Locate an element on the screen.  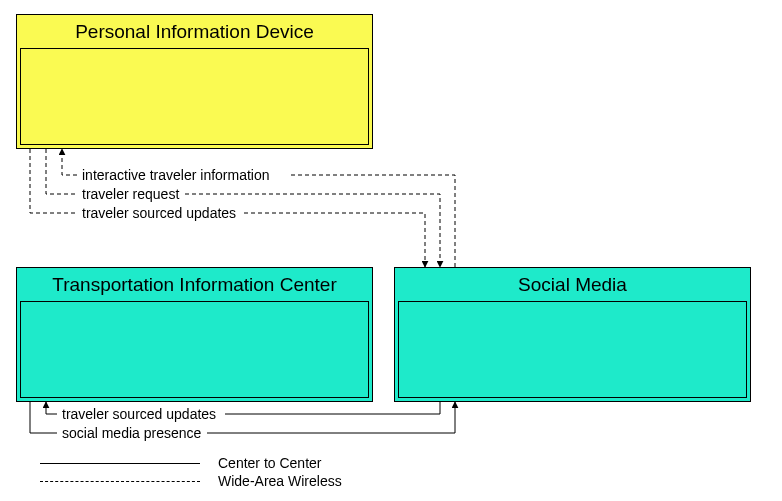
edge-label-traveler-sourced-updates-bottom: traveler sourced updates is located at coordinates (139, 414).